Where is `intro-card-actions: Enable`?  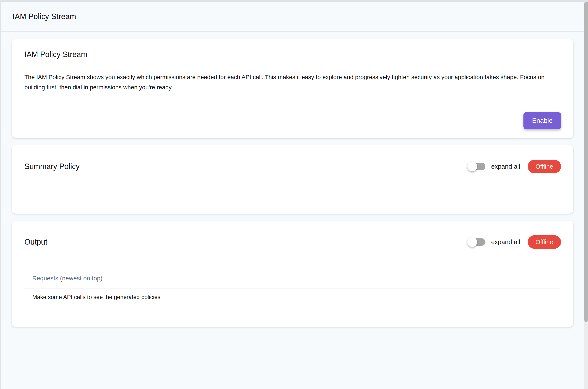
intro-card-actions: Enable is located at coordinates (293, 121).